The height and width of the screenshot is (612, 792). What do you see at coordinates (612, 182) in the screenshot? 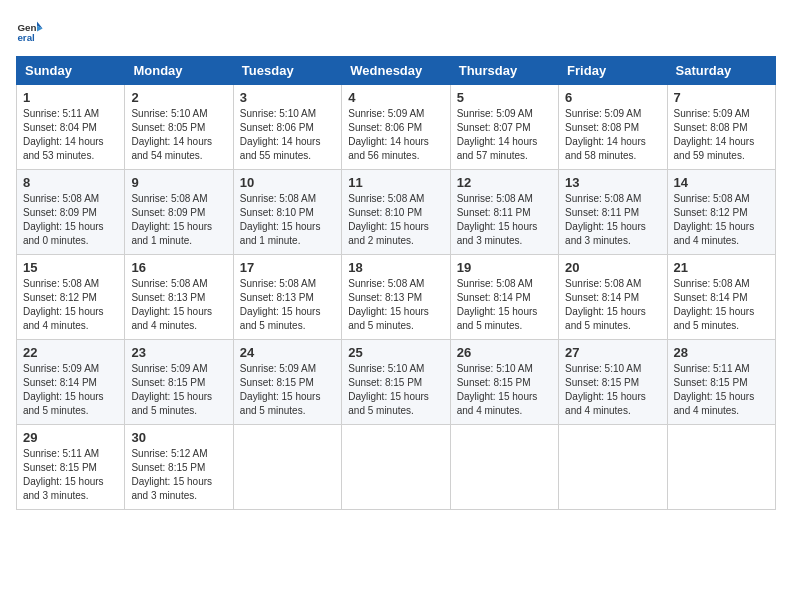
I see `day-number: 13` at bounding box center [612, 182].